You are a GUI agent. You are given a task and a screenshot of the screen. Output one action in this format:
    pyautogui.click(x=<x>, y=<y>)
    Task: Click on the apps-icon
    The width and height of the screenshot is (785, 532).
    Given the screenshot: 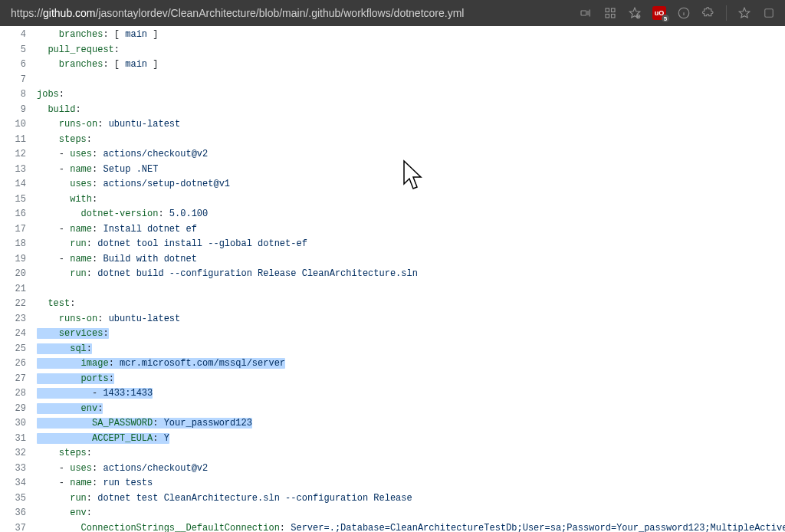 What is the action you would take?
    pyautogui.click(x=610, y=13)
    